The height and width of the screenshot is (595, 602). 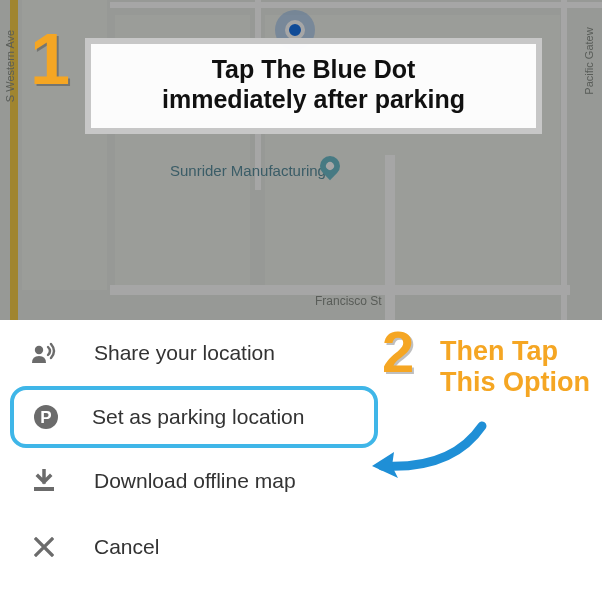 I want to click on annotation-text: Then Tap, so click(x=515, y=352).